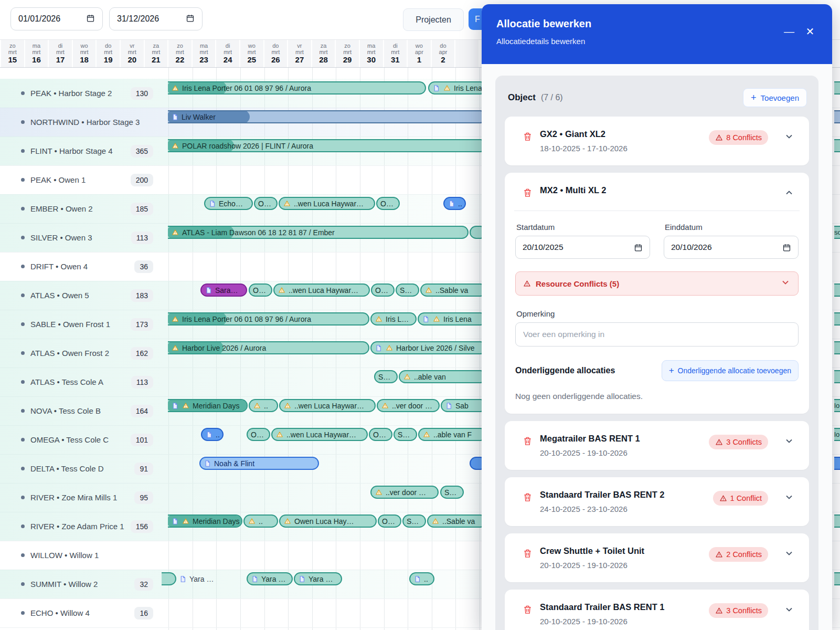 This screenshot has height=630, width=840. What do you see at coordinates (84, 267) in the screenshot?
I see `sidebar-resource-row: DRIFT • Owen 436` at bounding box center [84, 267].